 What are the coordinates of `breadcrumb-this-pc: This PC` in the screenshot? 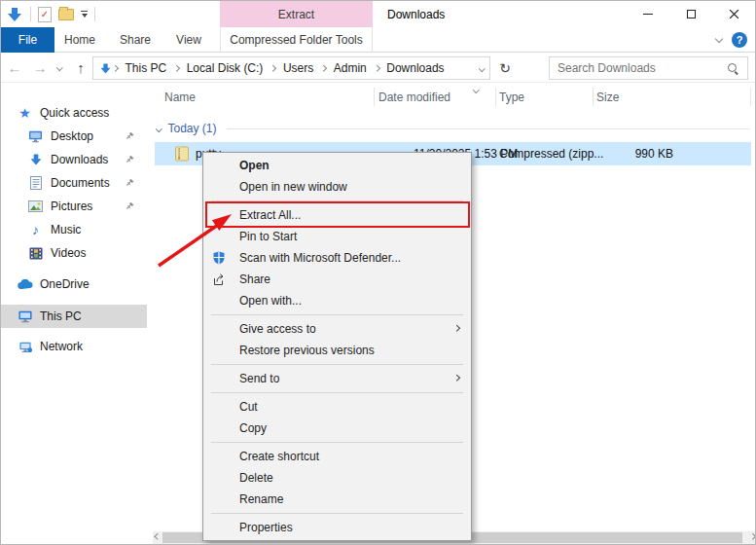 It's located at (146, 68).